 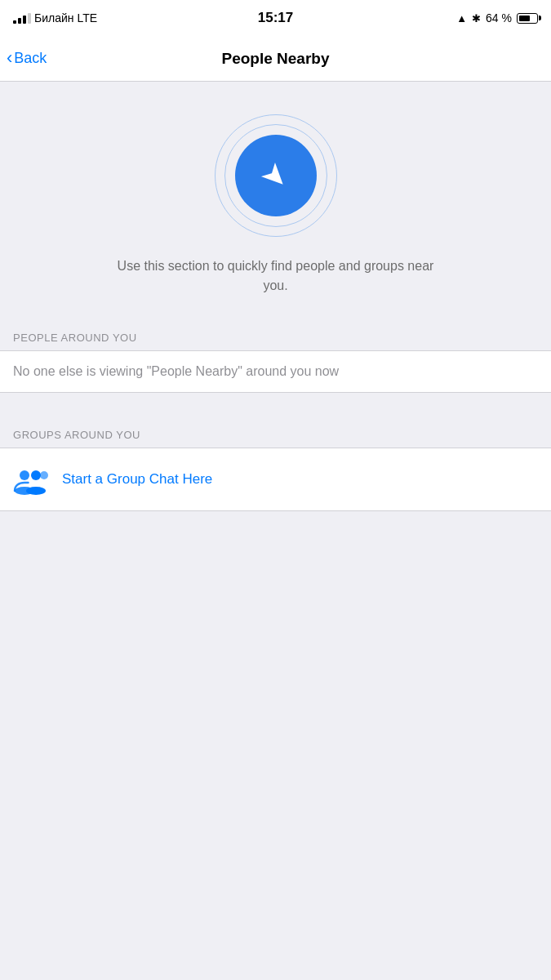 What do you see at coordinates (276, 479) in the screenshot?
I see `start-group-chat-item: Start a Group Chat Here` at bounding box center [276, 479].